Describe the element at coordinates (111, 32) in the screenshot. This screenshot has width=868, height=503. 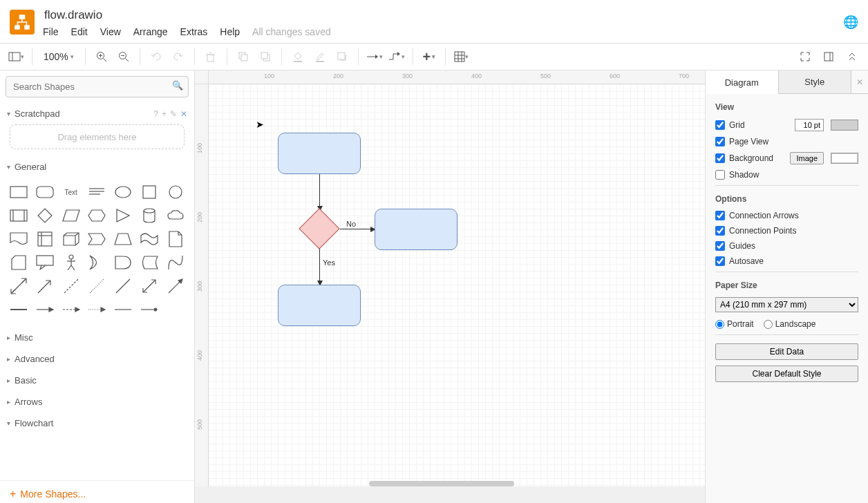
I see `menu-view: View` at that location.